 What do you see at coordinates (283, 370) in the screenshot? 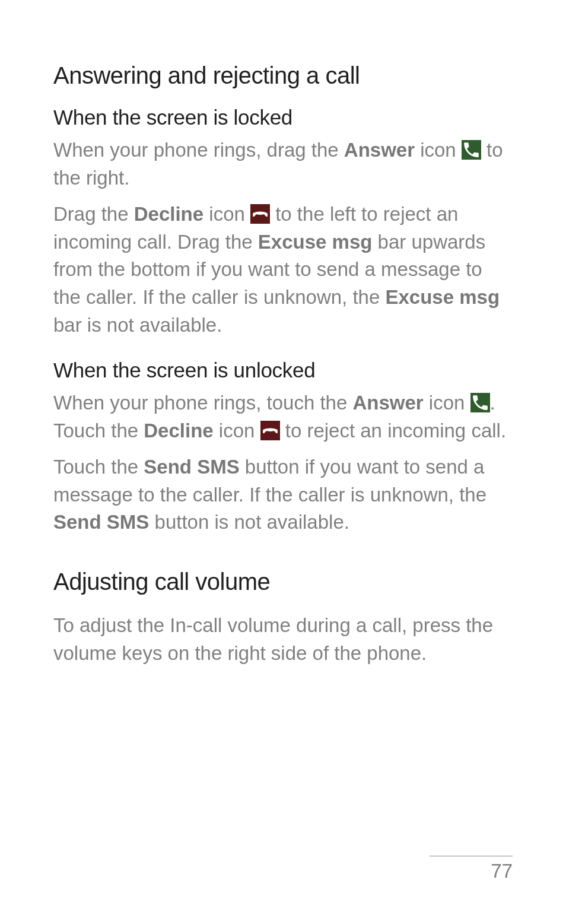
I see `subheading-screen-unlocked: When the screen is unlocked` at bounding box center [283, 370].